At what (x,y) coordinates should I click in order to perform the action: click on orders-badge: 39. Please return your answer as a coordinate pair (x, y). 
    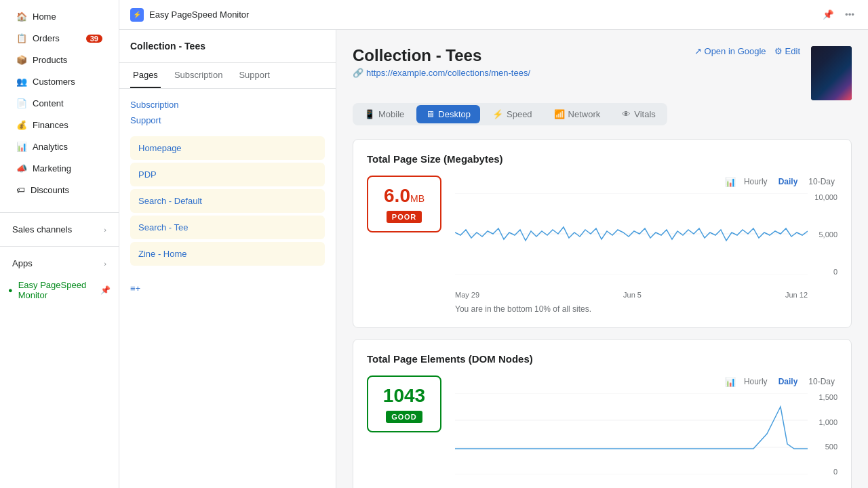
    Looking at the image, I should click on (94, 39).